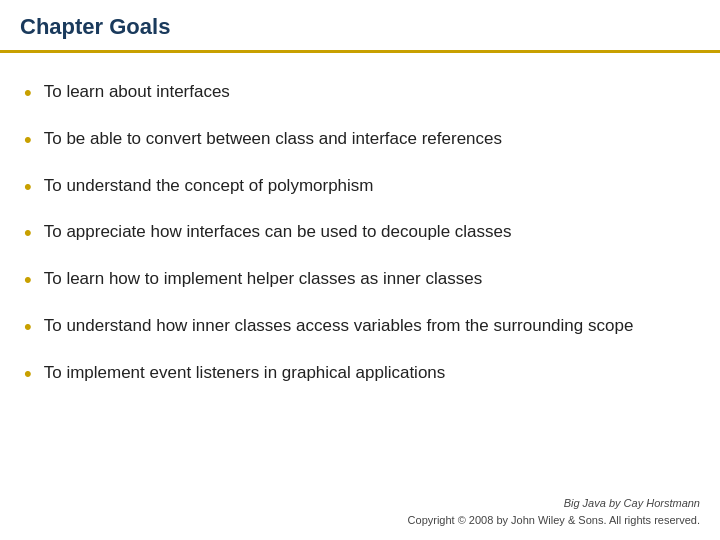 This screenshot has height=540, width=720. Describe the element at coordinates (360, 94) in the screenshot. I see `list-item: •To learn about interfaces` at that location.